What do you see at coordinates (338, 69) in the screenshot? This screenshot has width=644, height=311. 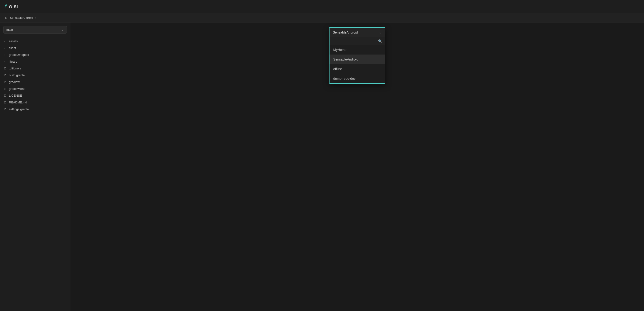 I see `dropdown-item-label: offline` at bounding box center [338, 69].